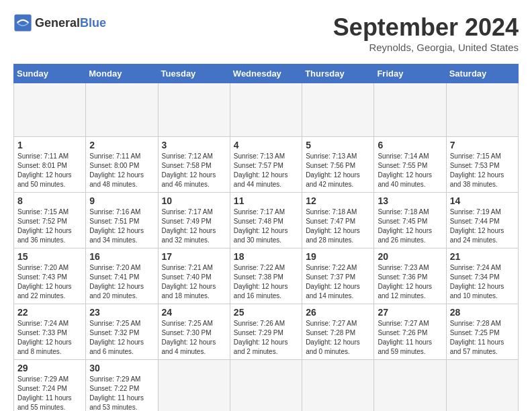 Image resolution: width=532 pixels, height=411 pixels. What do you see at coordinates (50, 257) in the screenshot?
I see `day-number: 15` at bounding box center [50, 257].